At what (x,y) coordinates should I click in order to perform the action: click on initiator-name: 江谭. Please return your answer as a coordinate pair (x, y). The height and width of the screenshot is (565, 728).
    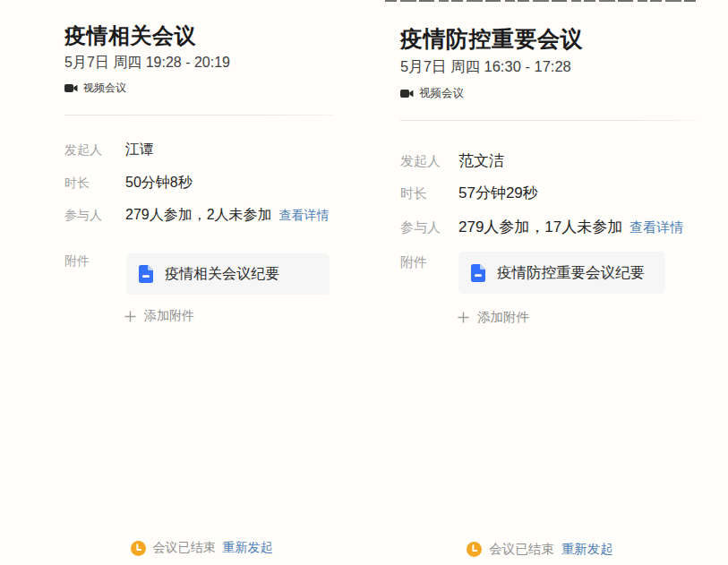
    Looking at the image, I should click on (140, 150).